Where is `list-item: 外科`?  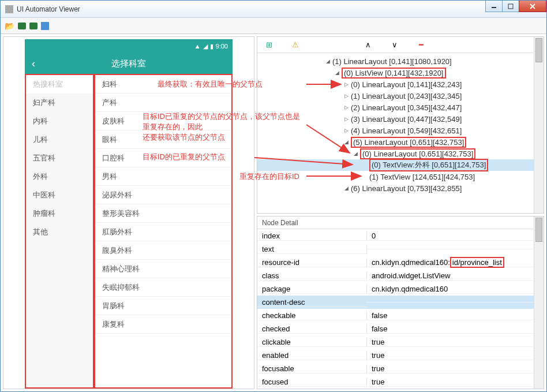
list-item: 外科 is located at coordinates (59, 177).